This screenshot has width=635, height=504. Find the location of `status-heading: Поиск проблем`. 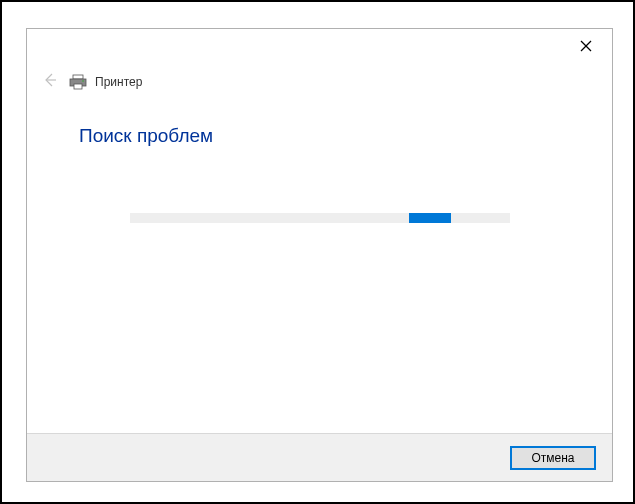

status-heading: Поиск проблем is located at coordinates (320, 136).